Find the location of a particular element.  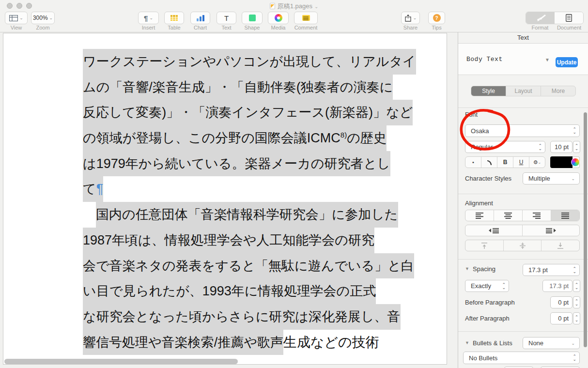

decrease-indent-icon is located at coordinates (494, 230).